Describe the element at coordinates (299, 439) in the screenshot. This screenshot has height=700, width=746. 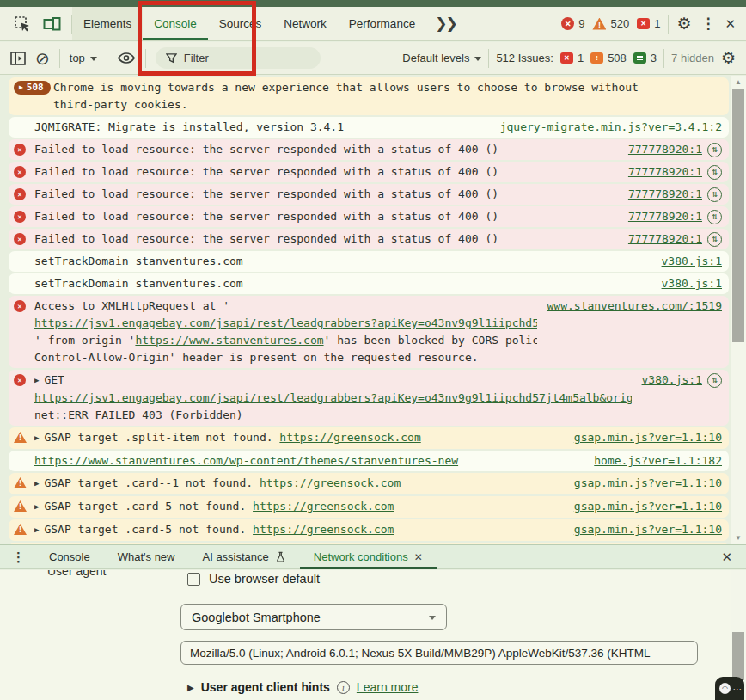
I see `message-text: ▶GSAP target .split-item not found. http…` at that location.